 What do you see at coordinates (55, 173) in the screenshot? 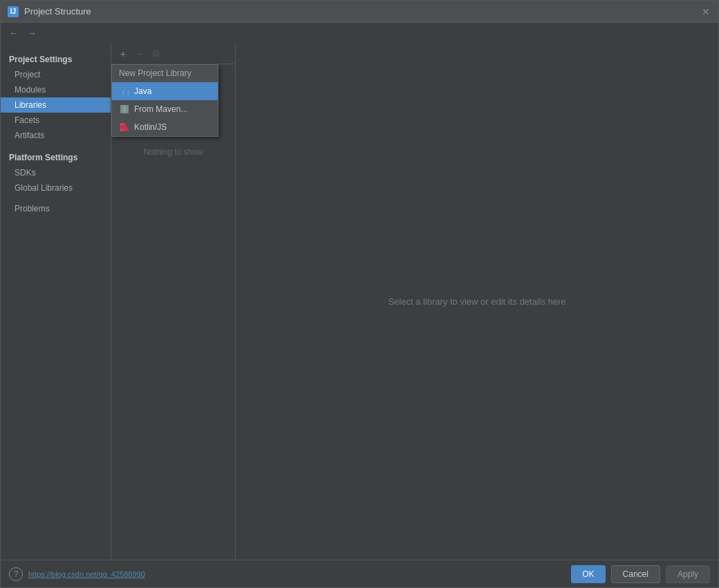
I see `sidebar-item-sdks: SDKs` at bounding box center [55, 173].